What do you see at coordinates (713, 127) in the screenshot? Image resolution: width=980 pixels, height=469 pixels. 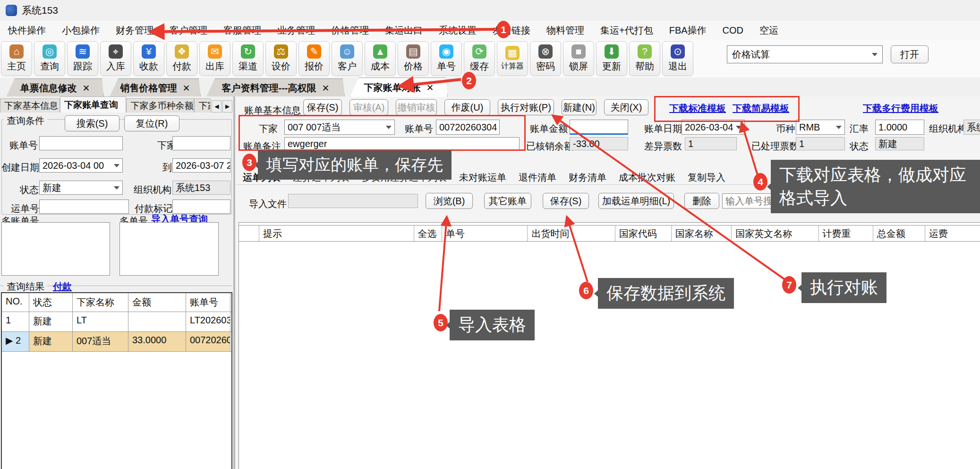 I see `date-select: 2026-03-04` at bounding box center [713, 127].